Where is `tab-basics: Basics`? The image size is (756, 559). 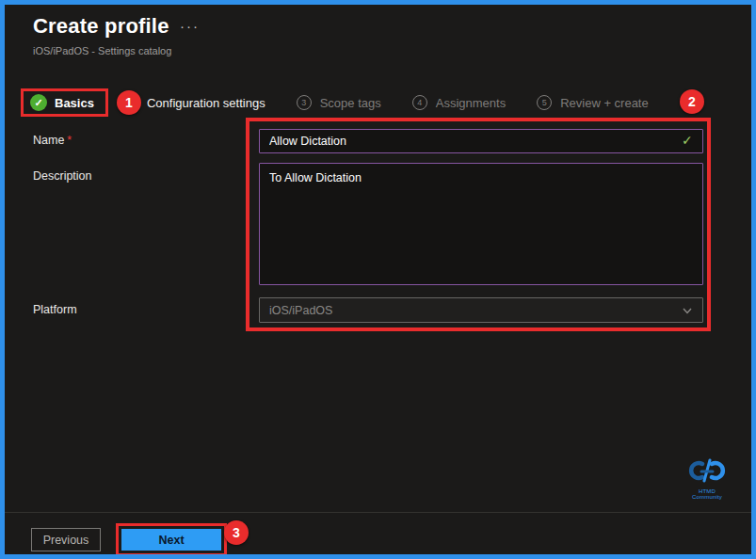
tab-basics: Basics is located at coordinates (74, 104).